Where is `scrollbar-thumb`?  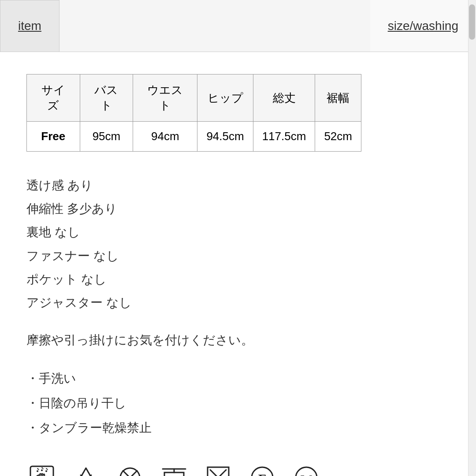
scrollbar-thumb is located at coordinates (472, 22).